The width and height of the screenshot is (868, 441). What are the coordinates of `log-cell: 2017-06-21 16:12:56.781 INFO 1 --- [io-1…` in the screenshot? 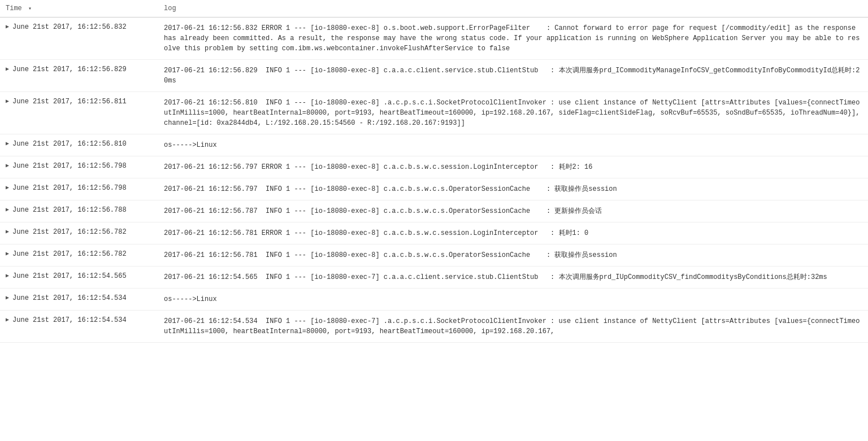 It's located at (513, 255).